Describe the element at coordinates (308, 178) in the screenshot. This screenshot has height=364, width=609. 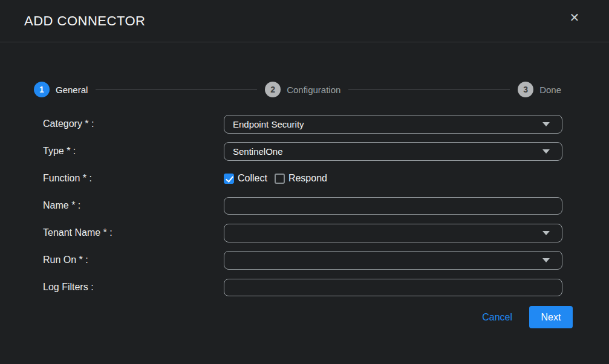
I see `respond-checkbox-label: Respond` at that location.